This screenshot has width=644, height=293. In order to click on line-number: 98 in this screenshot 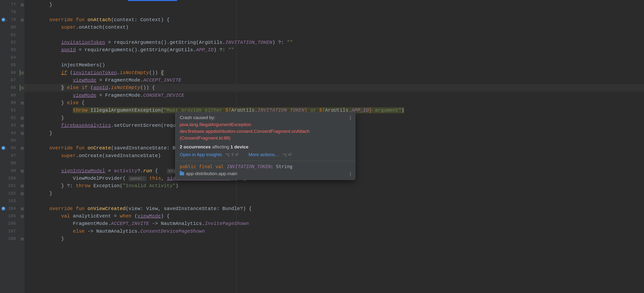, I will do `click(10, 163)`.